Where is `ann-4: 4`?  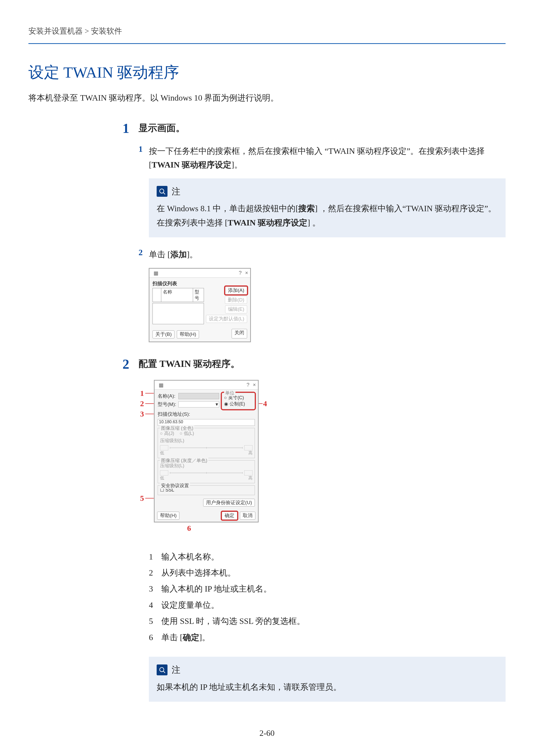 ann-4: 4 is located at coordinates (265, 404).